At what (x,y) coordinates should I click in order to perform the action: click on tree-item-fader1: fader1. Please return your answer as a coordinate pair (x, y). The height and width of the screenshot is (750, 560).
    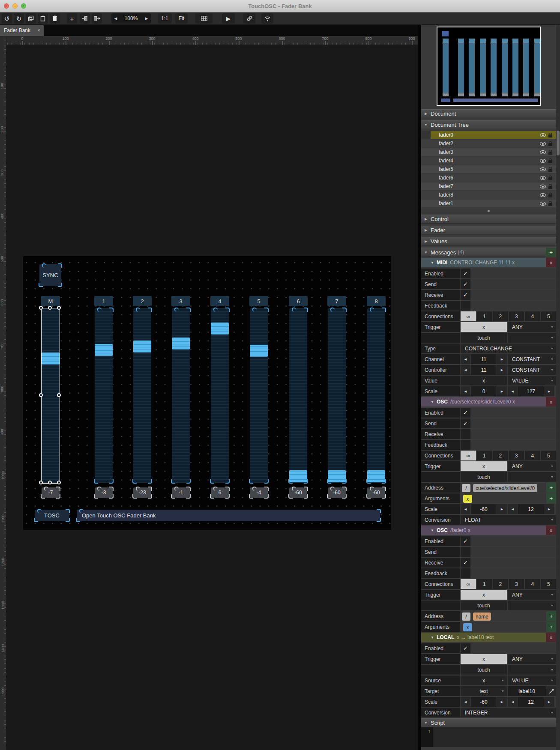
    Looking at the image, I should click on (488, 203).